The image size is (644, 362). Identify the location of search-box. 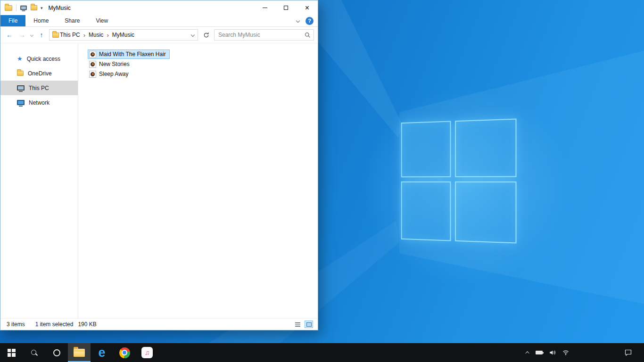
(264, 35).